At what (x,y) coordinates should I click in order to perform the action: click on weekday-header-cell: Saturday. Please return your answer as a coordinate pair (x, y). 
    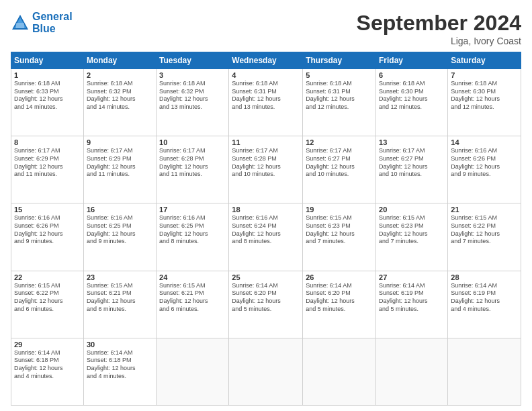
    Looking at the image, I should click on (485, 60).